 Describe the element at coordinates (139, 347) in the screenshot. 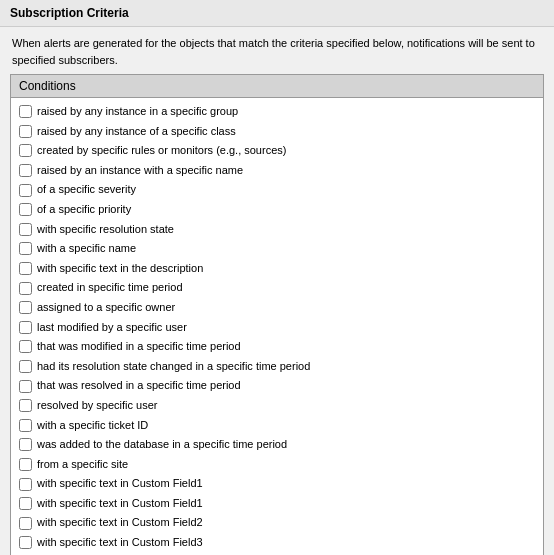

I see `condition-label: that was modified in a specific time per…` at that location.